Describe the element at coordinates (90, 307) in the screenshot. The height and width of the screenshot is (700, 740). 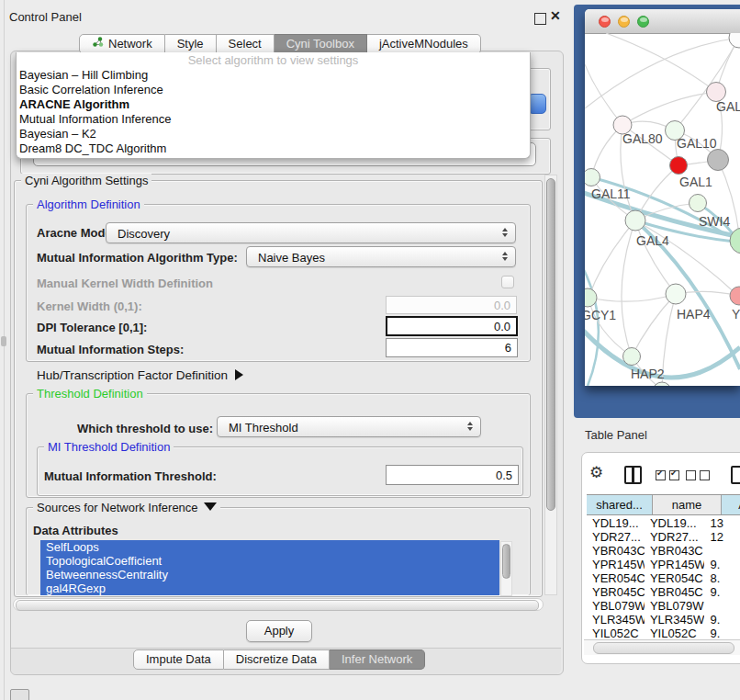
I see `kernel-width-label: Kernel Width (0,1):` at that location.